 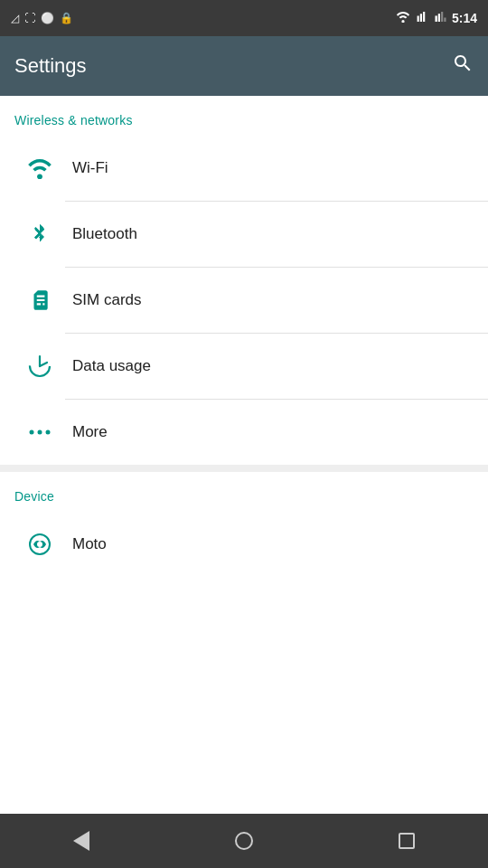 I want to click on status-icon-globe: ⚪, so click(x=47, y=18).